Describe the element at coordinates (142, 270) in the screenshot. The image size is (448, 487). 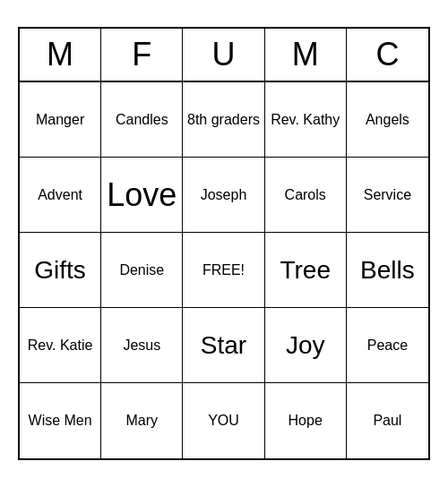
I see `bingo-cell-11: Denise` at that location.